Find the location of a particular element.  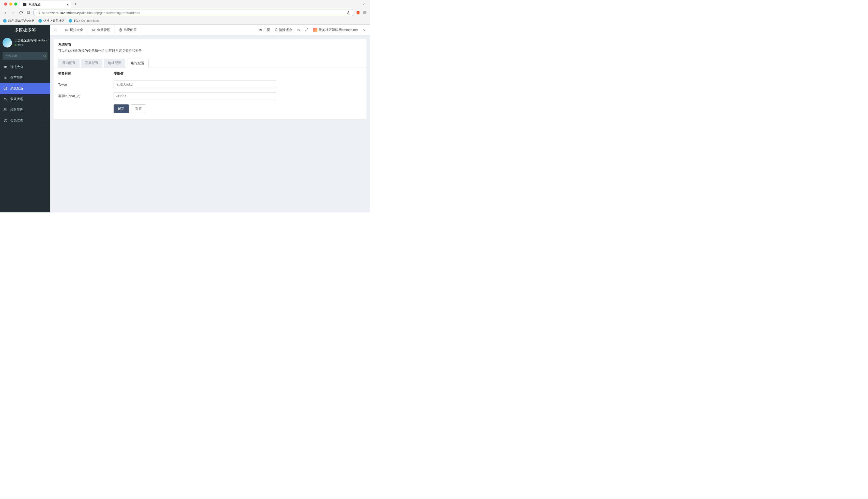

close-tab-button: × is located at coordinates (68, 4).